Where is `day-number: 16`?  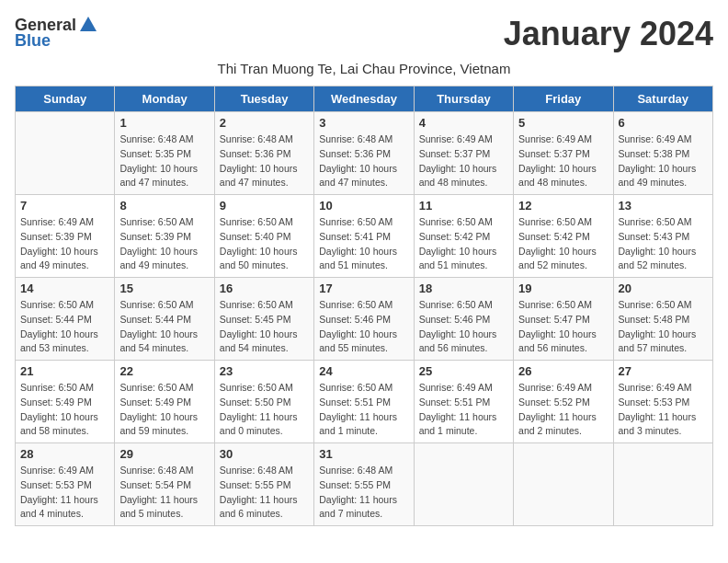
day-number: 16 is located at coordinates (265, 289).